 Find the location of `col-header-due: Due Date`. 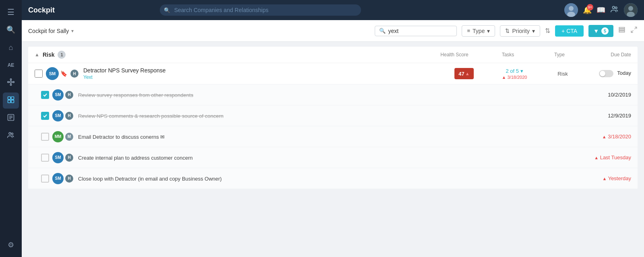

col-header-due: Due Date is located at coordinates (607, 55).